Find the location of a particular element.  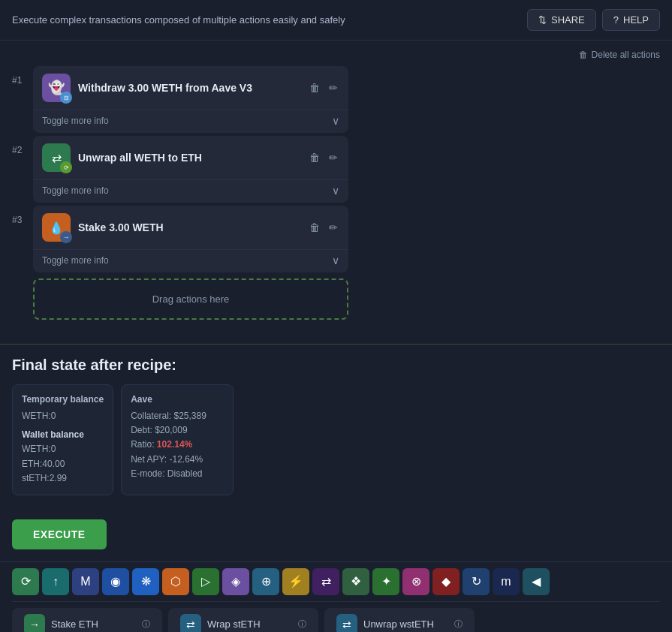

action-toggle-2: Toggle more info ∨ is located at coordinates (191, 191).